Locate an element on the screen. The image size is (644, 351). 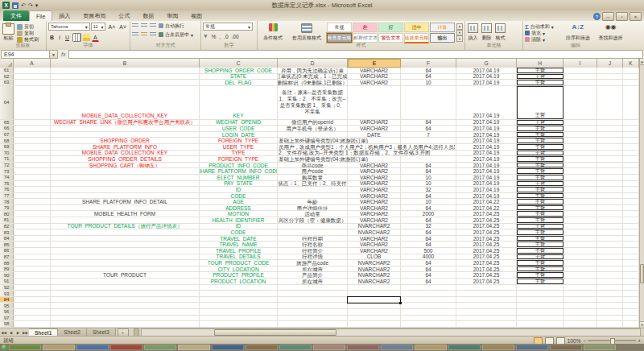
cell-length-81: 64 is located at coordinates (428, 221).